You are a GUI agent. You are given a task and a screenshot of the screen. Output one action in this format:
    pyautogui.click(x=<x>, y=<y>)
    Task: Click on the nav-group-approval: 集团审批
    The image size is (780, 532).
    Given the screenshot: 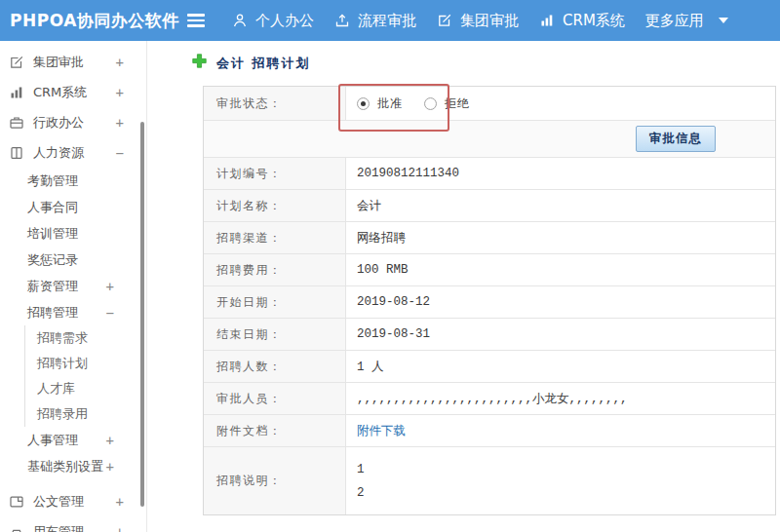 What is the action you would take?
    pyautogui.click(x=478, y=21)
    